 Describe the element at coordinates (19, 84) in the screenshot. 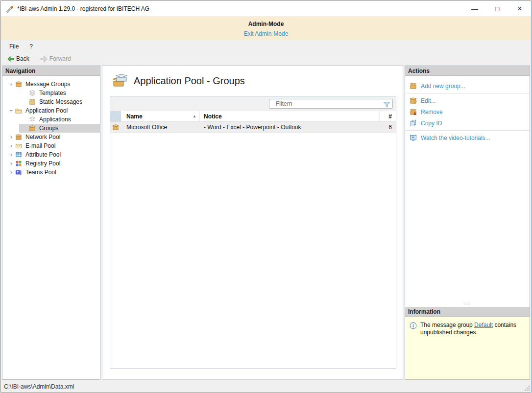

I see `message-groups-box-icon` at that location.